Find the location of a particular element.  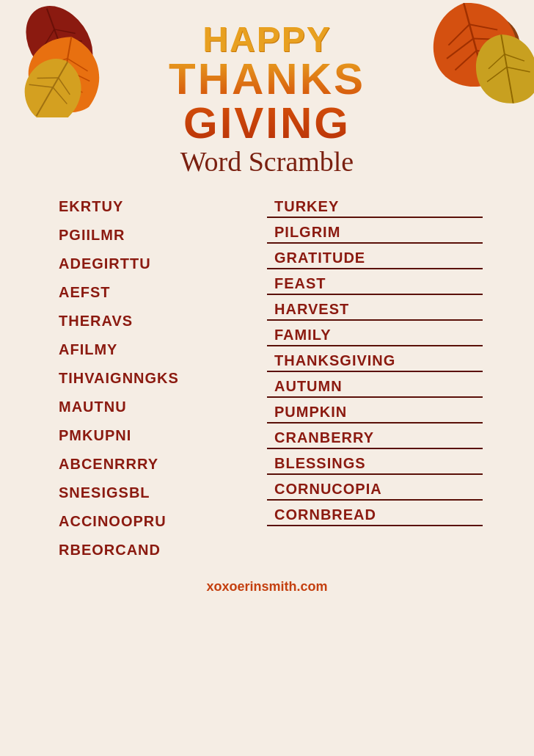

scramble-item: AEFST is located at coordinates (159, 292).